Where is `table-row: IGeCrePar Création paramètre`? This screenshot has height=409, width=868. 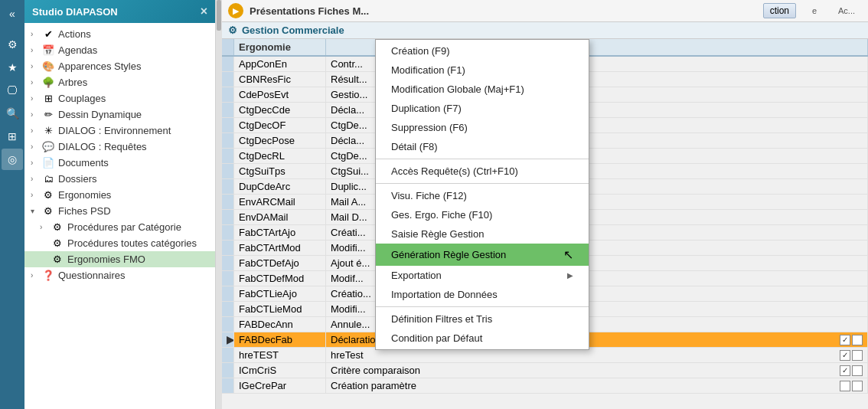
table-row: IGeCrePar Création paramètre is located at coordinates (545, 386).